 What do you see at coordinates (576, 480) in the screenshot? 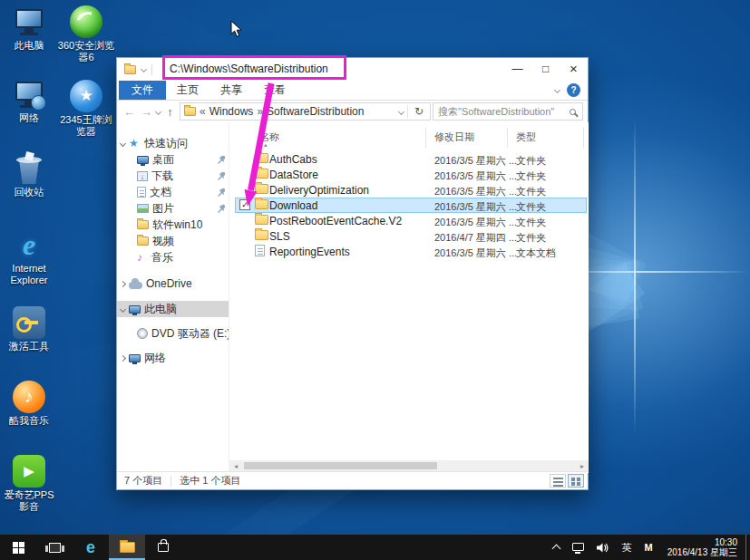
I see `icons-view-button` at bounding box center [576, 480].